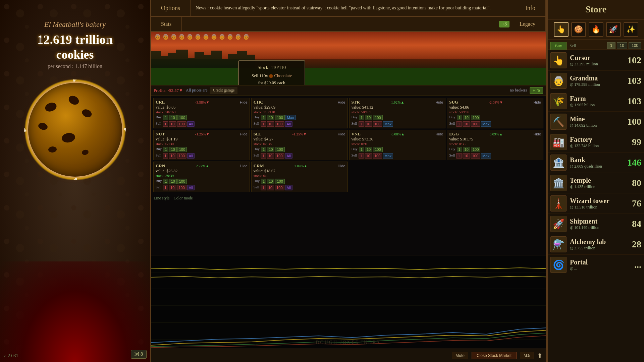 Image resolution: width=644 pixels, height=362 pixels. Describe the element at coordinates (596, 265) in the screenshot. I see `store-item-portal: 🌀 Portal ◎ ... ...` at that location.